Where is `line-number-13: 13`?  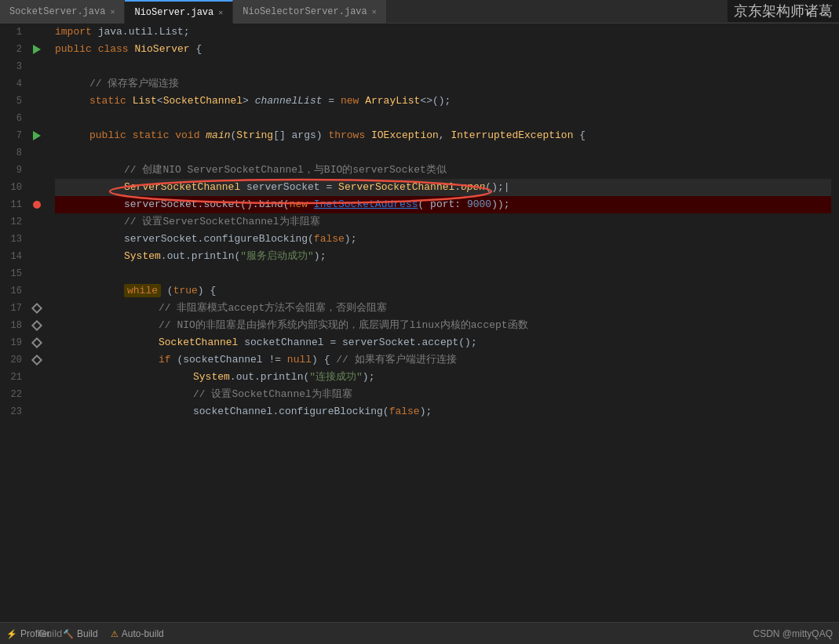 line-number-13: 13 is located at coordinates (13, 239).